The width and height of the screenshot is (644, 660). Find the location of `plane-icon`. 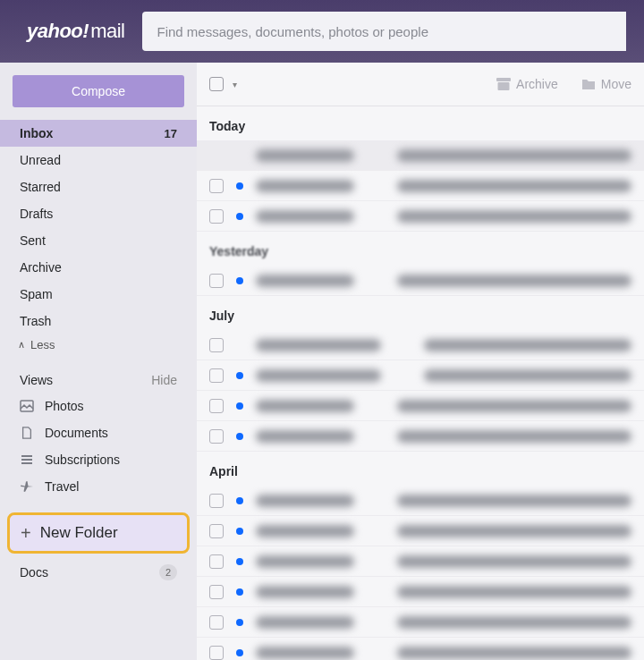

plane-icon is located at coordinates (27, 487).